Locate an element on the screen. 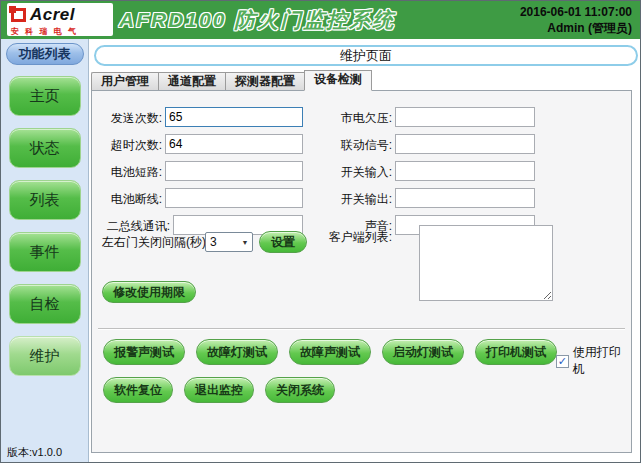 The image size is (641, 463). current-user-label: Admin (管理员) is located at coordinates (576, 28).